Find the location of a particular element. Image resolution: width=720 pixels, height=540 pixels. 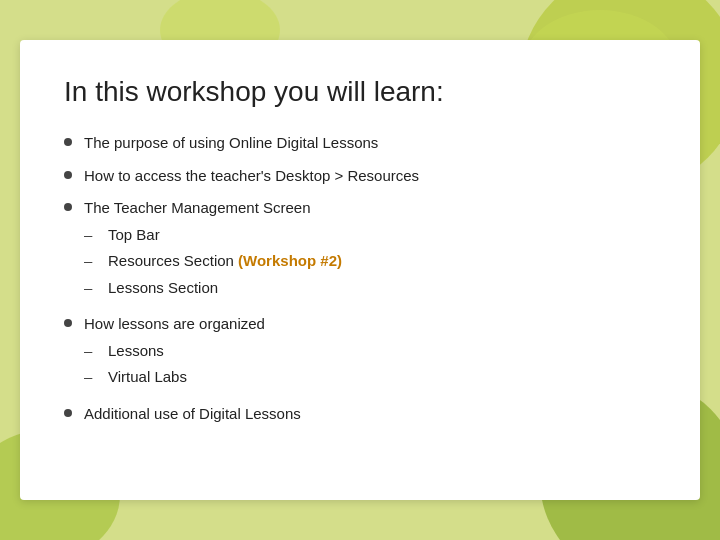

slide-title: In this workshop you will learn: is located at coordinates (360, 92).